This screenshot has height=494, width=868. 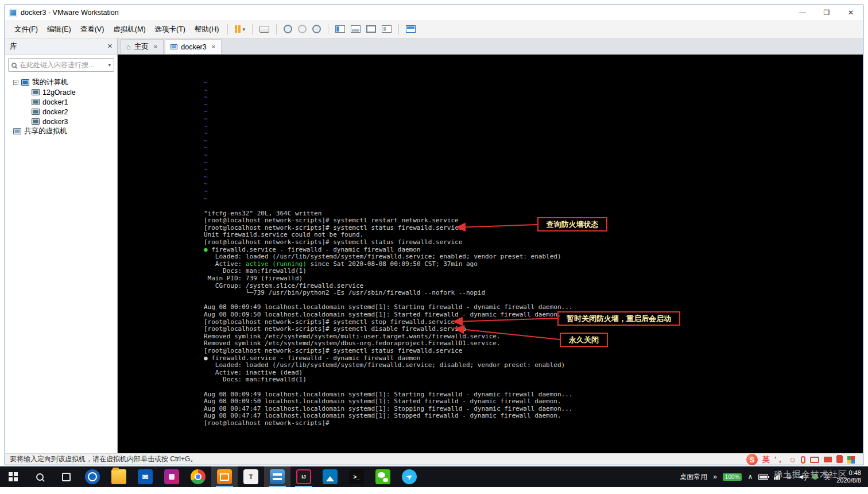 I want to click on menu-edit: 编辑(E), so click(x=59, y=29).